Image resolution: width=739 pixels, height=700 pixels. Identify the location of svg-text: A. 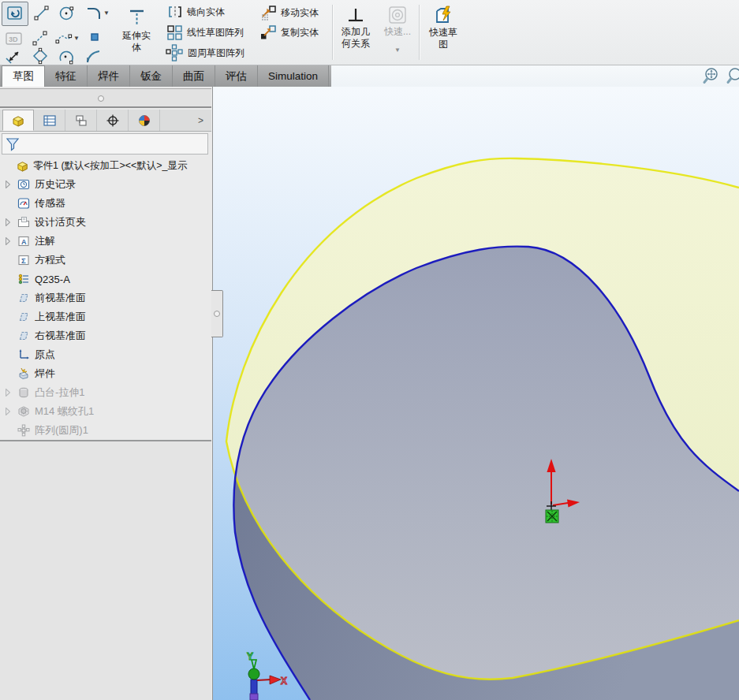
(24, 242).